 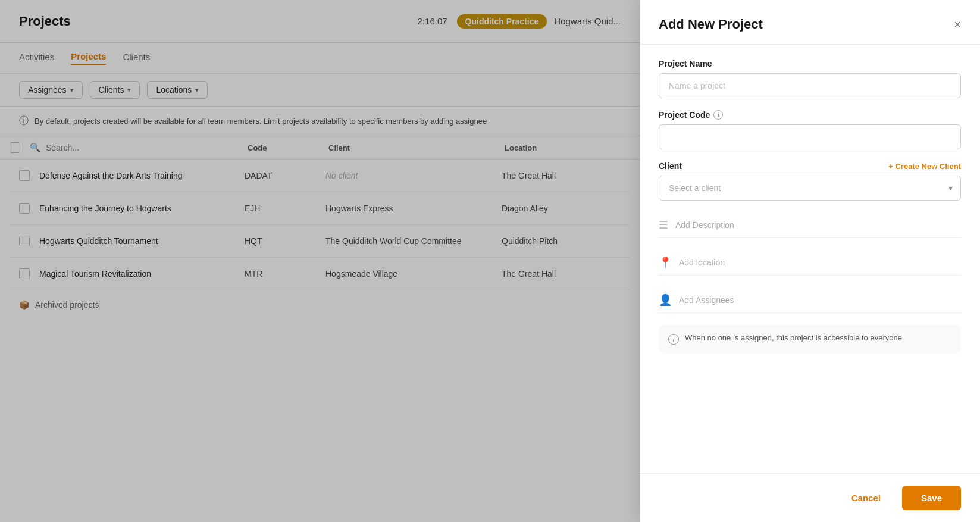 I want to click on add-description-row: ☰ Add Description, so click(x=810, y=225).